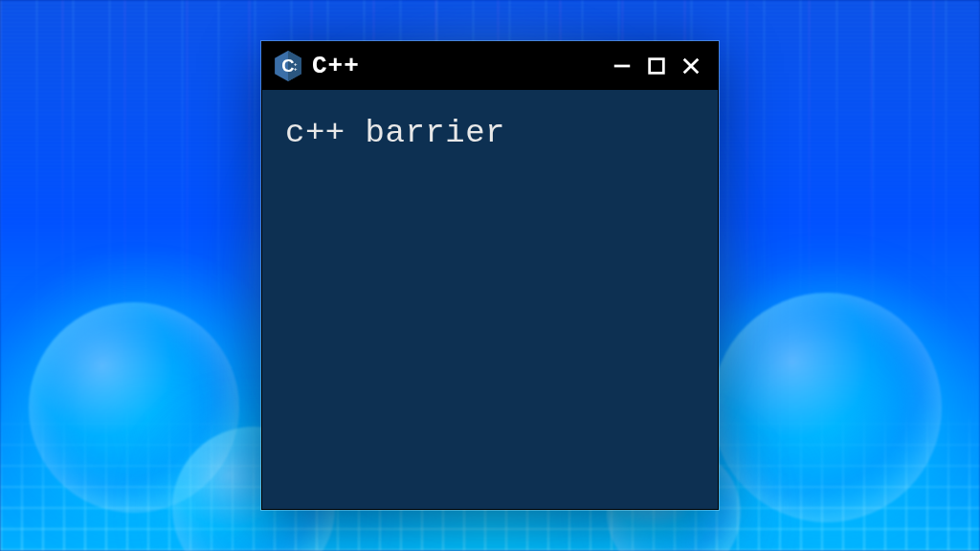 The width and height of the screenshot is (980, 551). Describe the element at coordinates (287, 65) in the screenshot. I see `svg-text: C` at that location.